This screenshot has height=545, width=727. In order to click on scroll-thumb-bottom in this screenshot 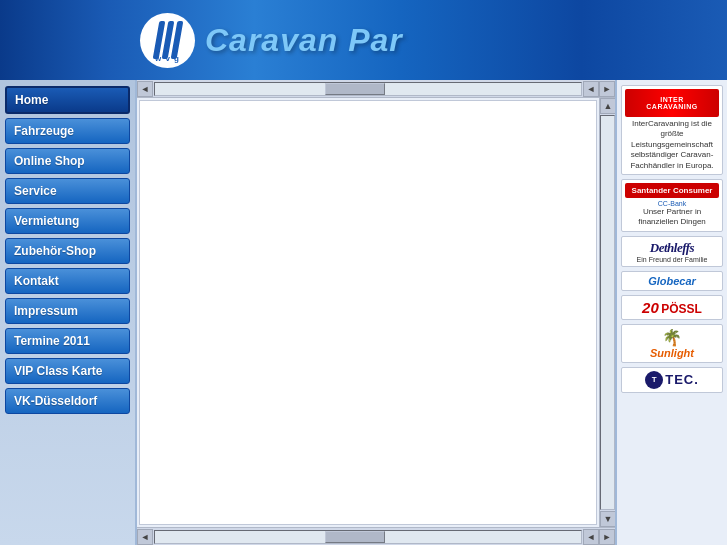, I will do `click(355, 537)`.